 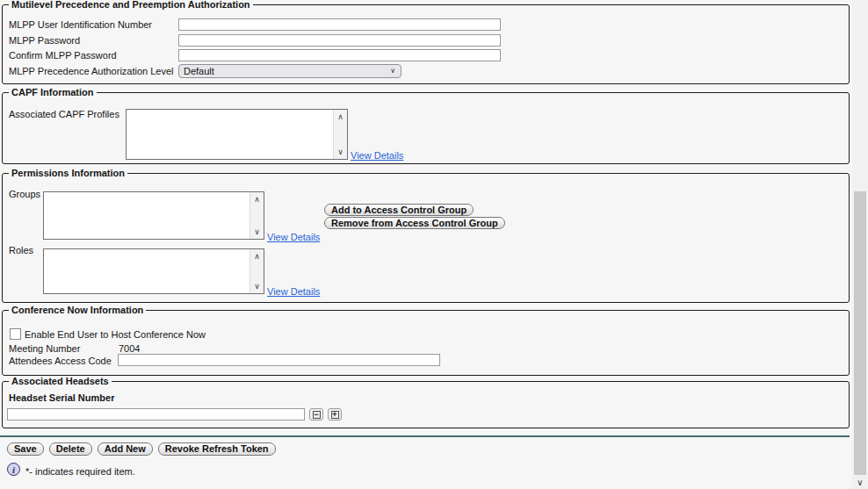 What do you see at coordinates (156, 414) in the screenshot?
I see `headset-serial-number-input` at bounding box center [156, 414].